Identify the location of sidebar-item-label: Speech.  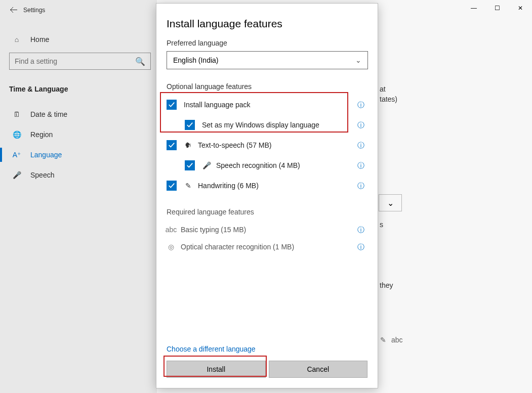
(43, 175).